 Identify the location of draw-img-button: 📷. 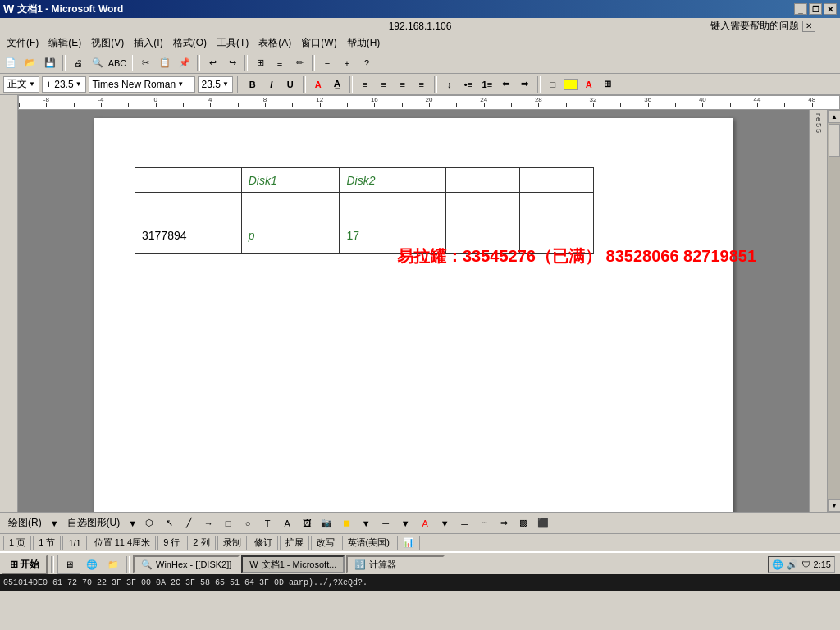
(326, 523).